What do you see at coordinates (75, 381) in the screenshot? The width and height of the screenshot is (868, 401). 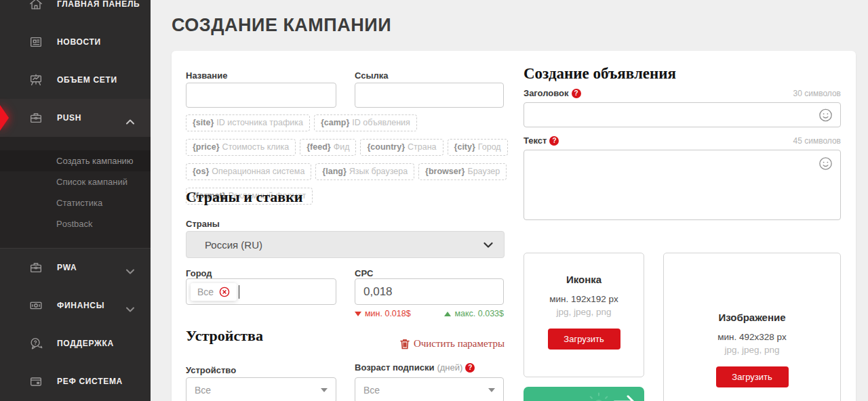 I see `sidebar-item-ref-system: РЕФ СИСТЕМА` at bounding box center [75, 381].